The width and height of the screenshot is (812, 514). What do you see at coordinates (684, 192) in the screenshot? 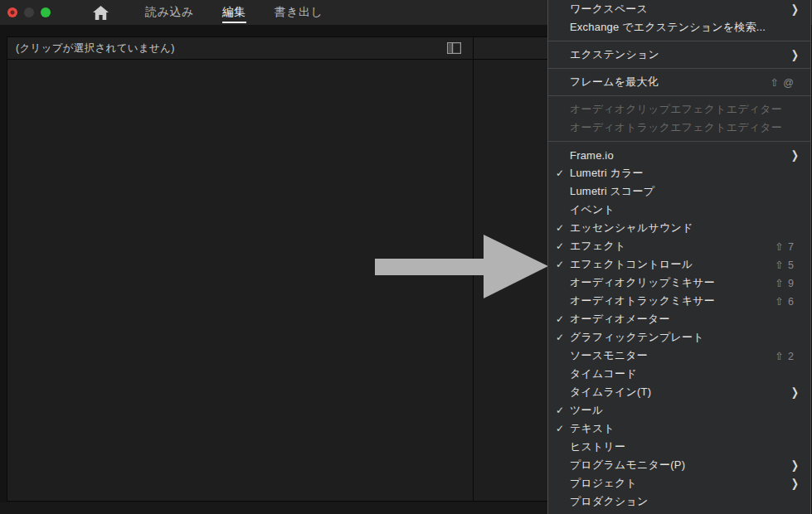
I see `menu-item-label: Lumetri スコープ` at bounding box center [684, 192].